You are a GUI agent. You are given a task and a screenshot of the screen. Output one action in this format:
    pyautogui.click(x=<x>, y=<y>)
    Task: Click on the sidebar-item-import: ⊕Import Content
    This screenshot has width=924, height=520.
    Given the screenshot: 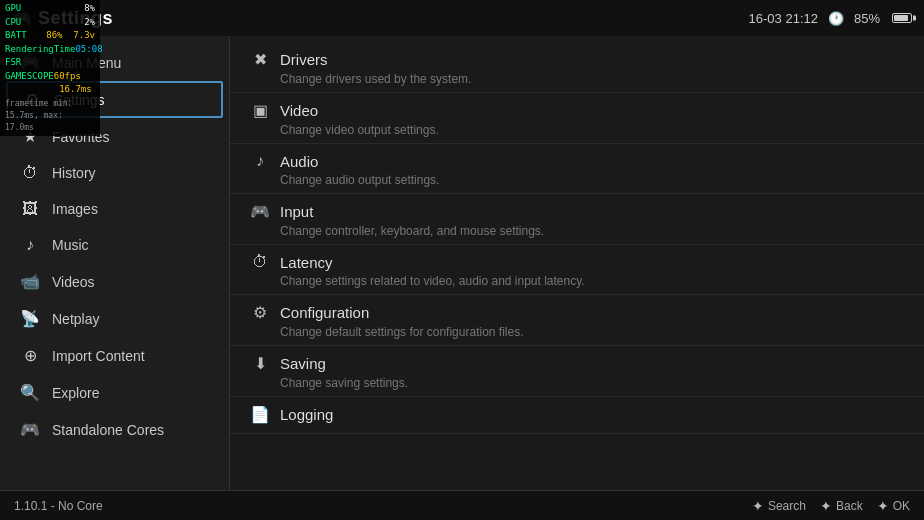 What is the action you would take?
    pyautogui.click(x=114, y=356)
    